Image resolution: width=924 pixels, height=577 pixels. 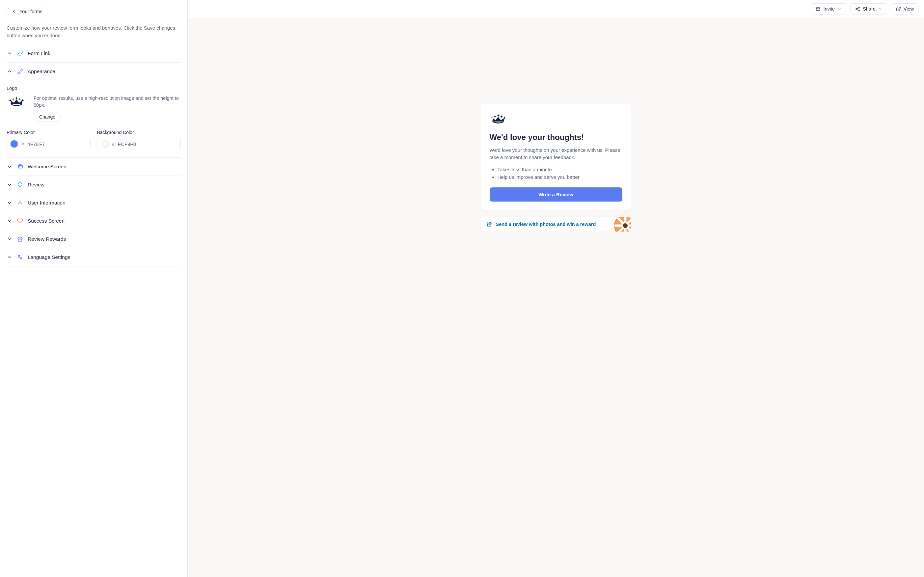 What do you see at coordinates (20, 185) in the screenshot?
I see `chat-icon` at bounding box center [20, 185].